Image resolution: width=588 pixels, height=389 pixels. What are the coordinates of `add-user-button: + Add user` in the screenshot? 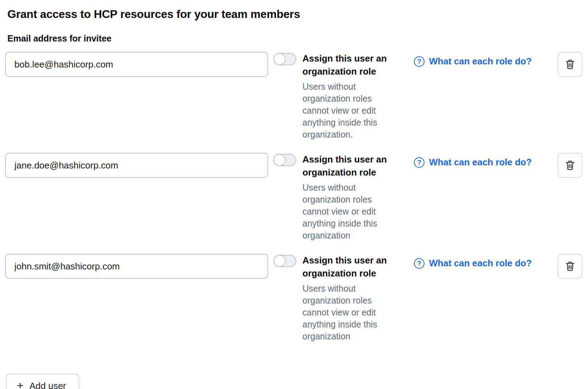 It's located at (43, 381).